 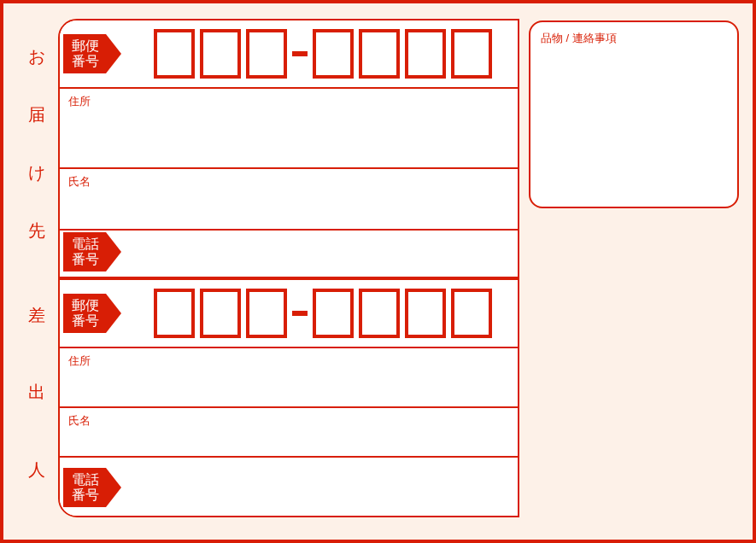 What do you see at coordinates (323, 54) in the screenshot?
I see `recipient-postal-boxes` at bounding box center [323, 54].